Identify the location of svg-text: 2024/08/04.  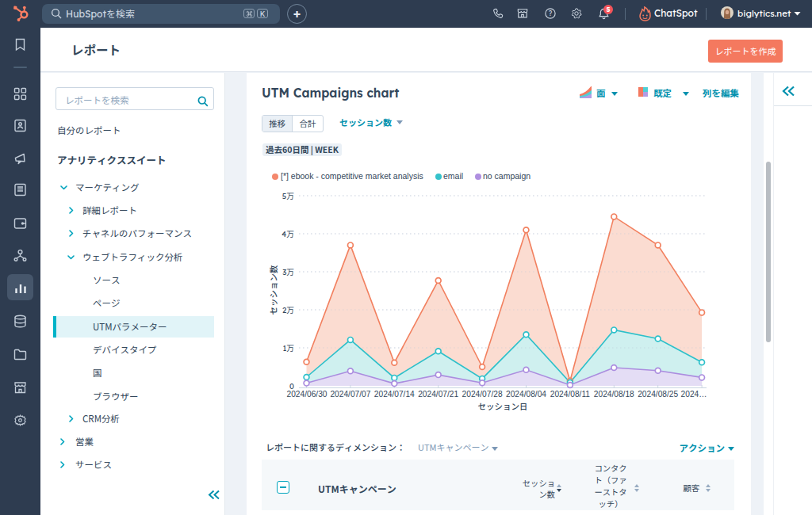
(527, 395).